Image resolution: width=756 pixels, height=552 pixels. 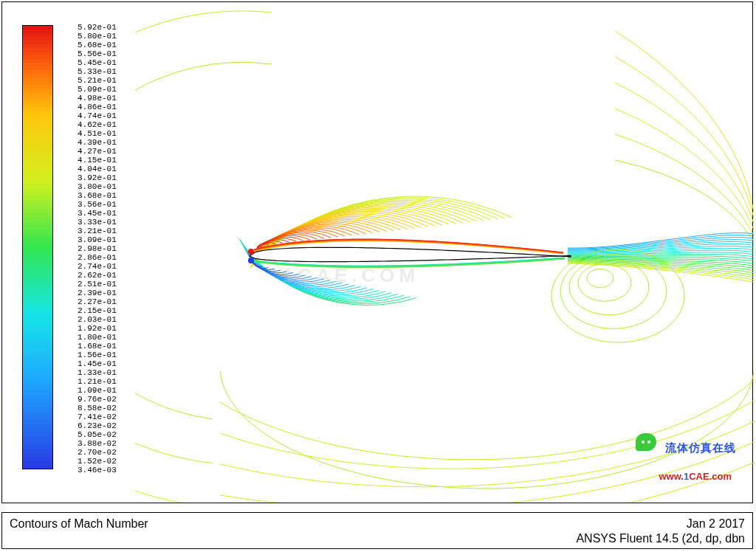 I want to click on cn-watermark: 流体仿真在线, so click(x=701, y=449).